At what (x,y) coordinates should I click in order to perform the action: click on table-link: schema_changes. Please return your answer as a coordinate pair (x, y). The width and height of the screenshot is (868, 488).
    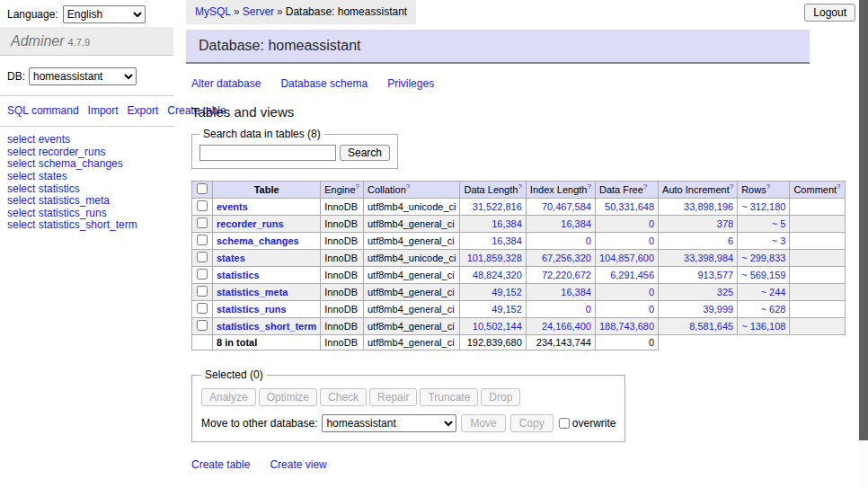
    Looking at the image, I should click on (258, 241).